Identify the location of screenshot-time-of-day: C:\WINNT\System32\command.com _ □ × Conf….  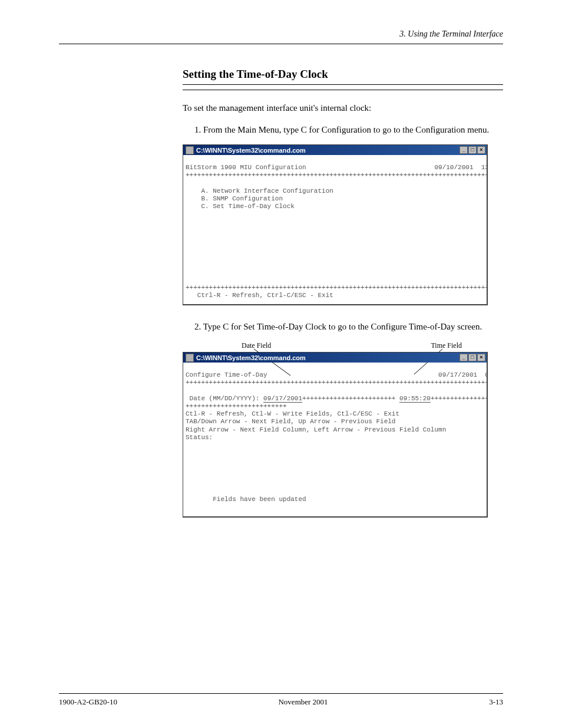
(335, 435).